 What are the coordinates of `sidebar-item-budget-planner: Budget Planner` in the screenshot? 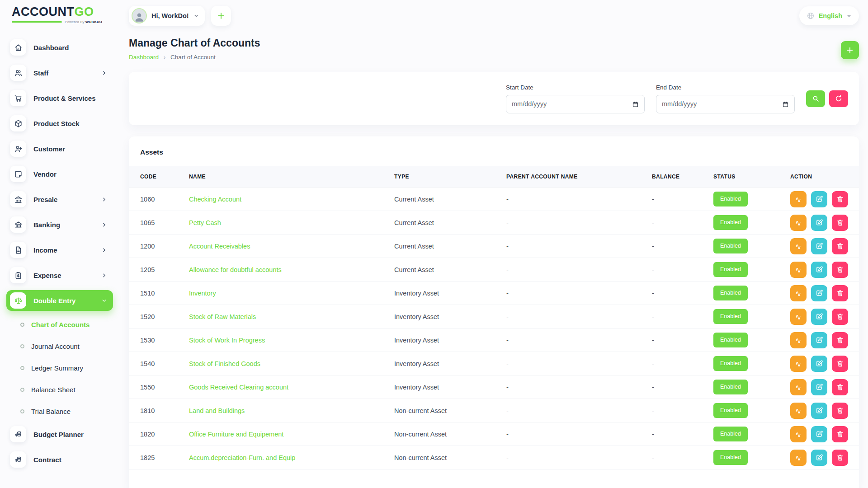 It's located at (60, 434).